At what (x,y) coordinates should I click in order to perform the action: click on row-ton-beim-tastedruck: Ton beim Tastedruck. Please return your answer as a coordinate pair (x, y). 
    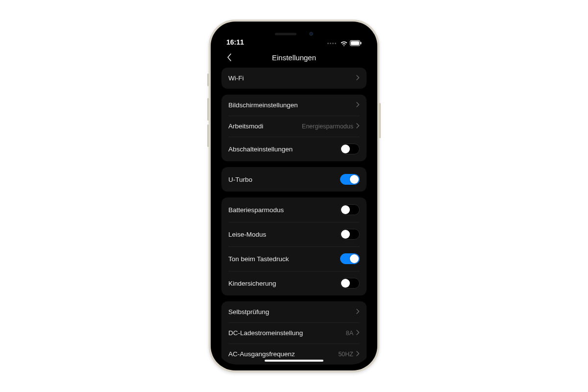
    Looking at the image, I should click on (294, 259).